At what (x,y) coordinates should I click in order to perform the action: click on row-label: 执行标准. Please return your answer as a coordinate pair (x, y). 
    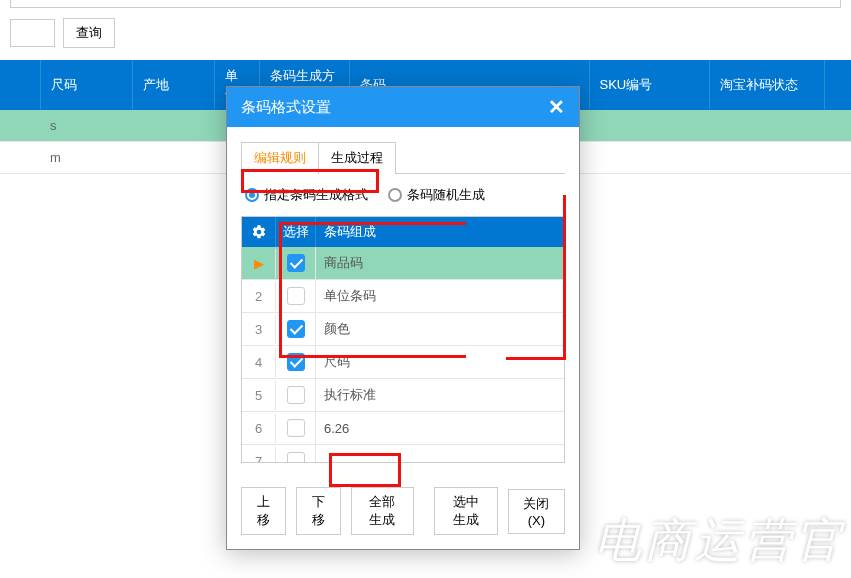
    Looking at the image, I should click on (440, 395).